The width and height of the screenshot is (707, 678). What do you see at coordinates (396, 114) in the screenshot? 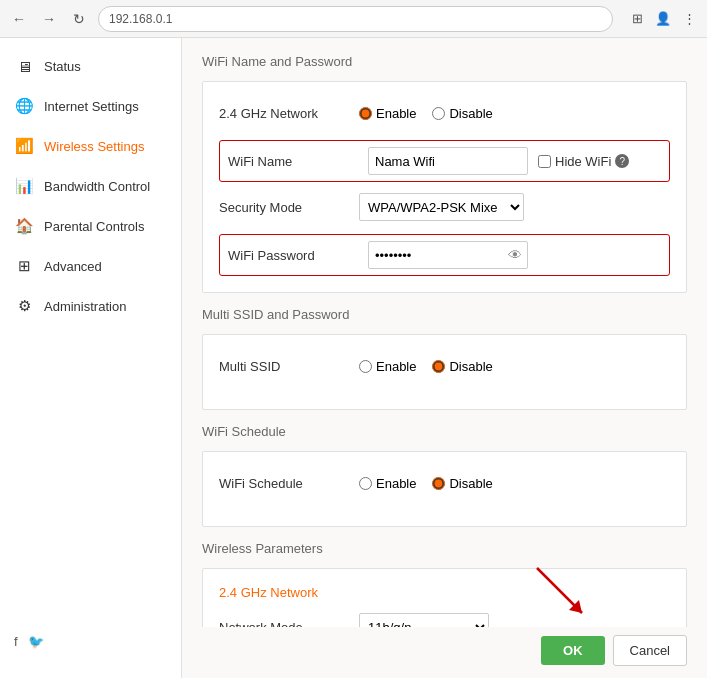
I see `network-24-enable-text: Enable` at bounding box center [396, 114].